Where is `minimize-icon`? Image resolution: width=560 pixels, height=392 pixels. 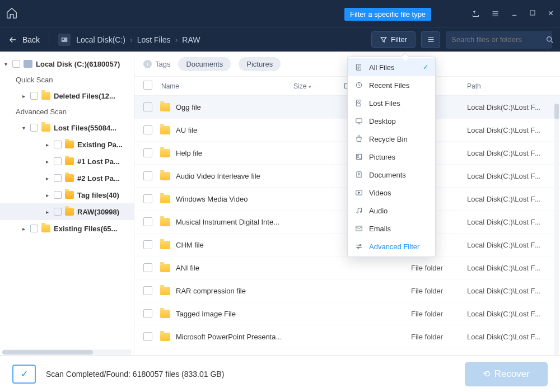
minimize-icon is located at coordinates (514, 13).